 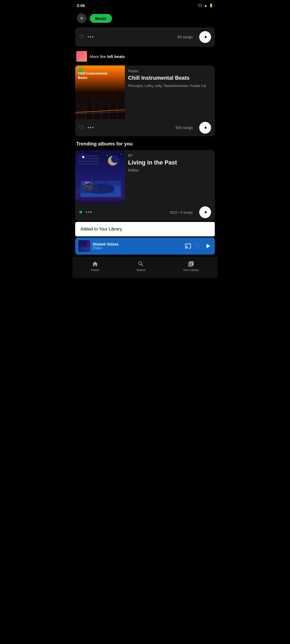 What do you see at coordinates (137, 248) in the screenshot?
I see `now-playing-artist: Prithvi` at bounding box center [137, 248].